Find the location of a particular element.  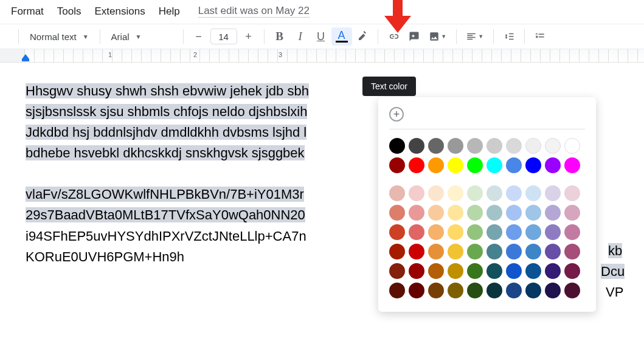

bold-button: B is located at coordinates (280, 36).